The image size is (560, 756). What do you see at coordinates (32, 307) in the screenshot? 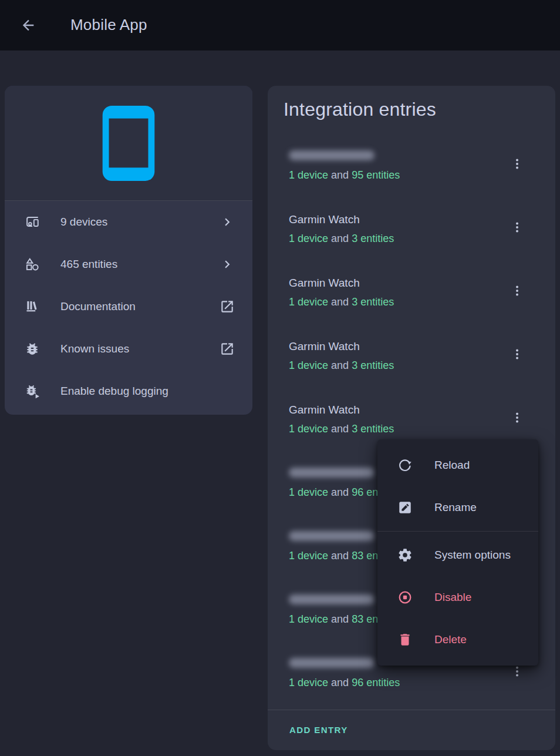
I see `bookshelf-icon` at bounding box center [32, 307].